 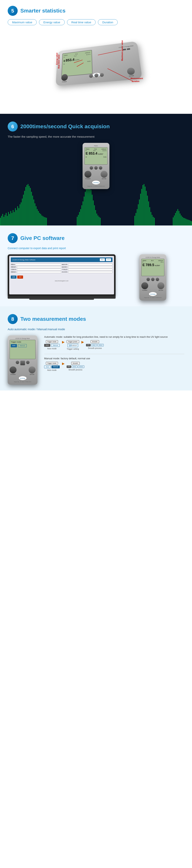 I want to click on s6-p-val: 73.7, so click(x=94, y=151).